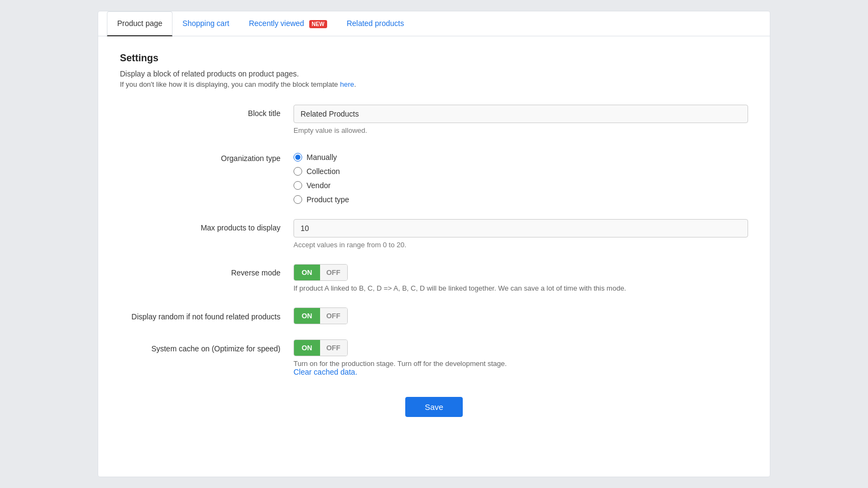 The height and width of the screenshot is (488, 868). Describe the element at coordinates (521, 363) in the screenshot. I see `system-cache-hint: Turn on for the production stage. Turn o…` at that location.